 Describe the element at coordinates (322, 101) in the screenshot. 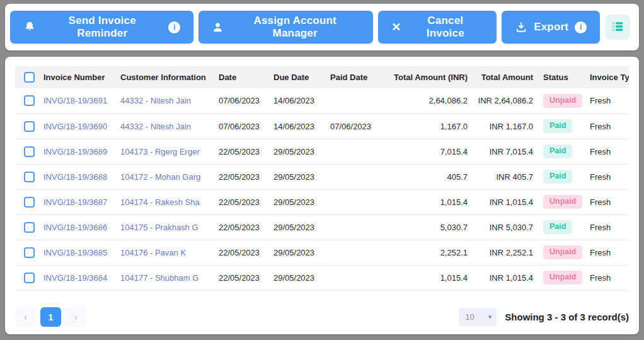

I see `table-row: INVG/18-19/3691 44332 - Nitesh Jain 07/0…` at that location.